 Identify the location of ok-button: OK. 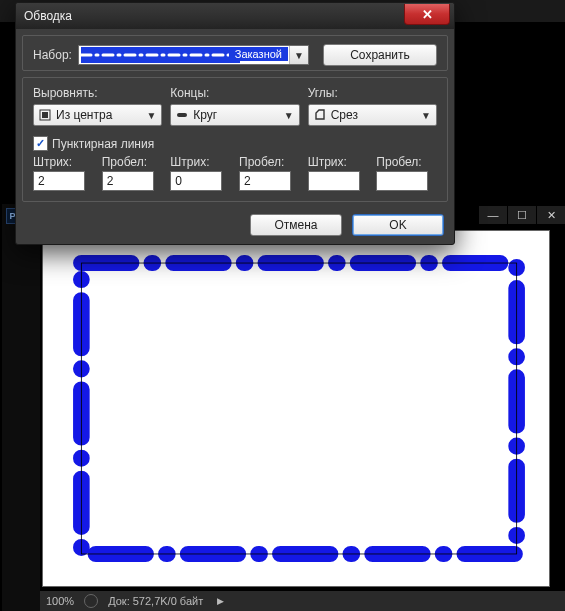
(398, 225).